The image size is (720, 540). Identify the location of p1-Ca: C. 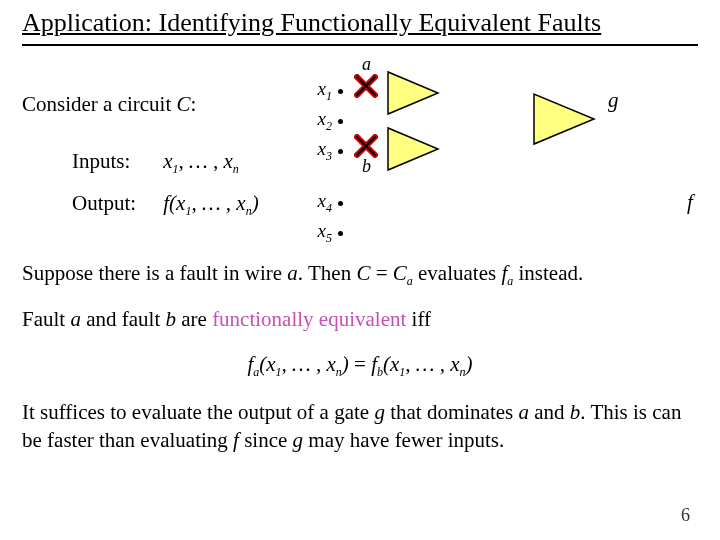
(400, 273).